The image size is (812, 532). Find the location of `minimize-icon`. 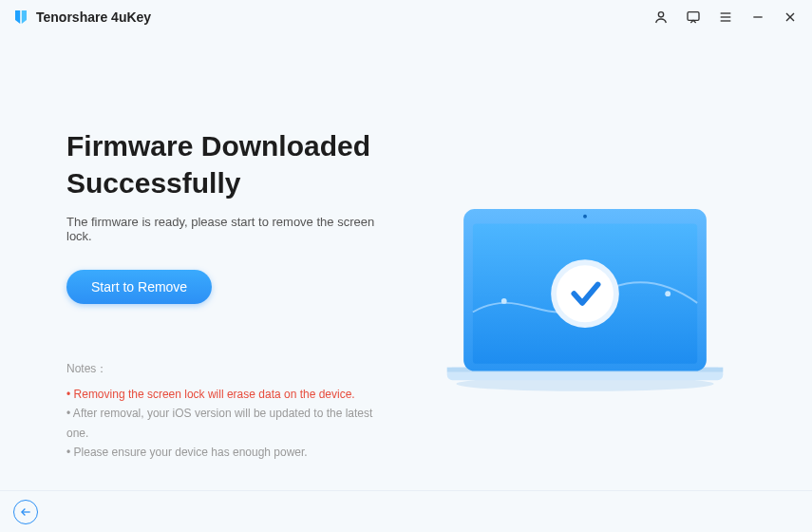

minimize-icon is located at coordinates (758, 17).